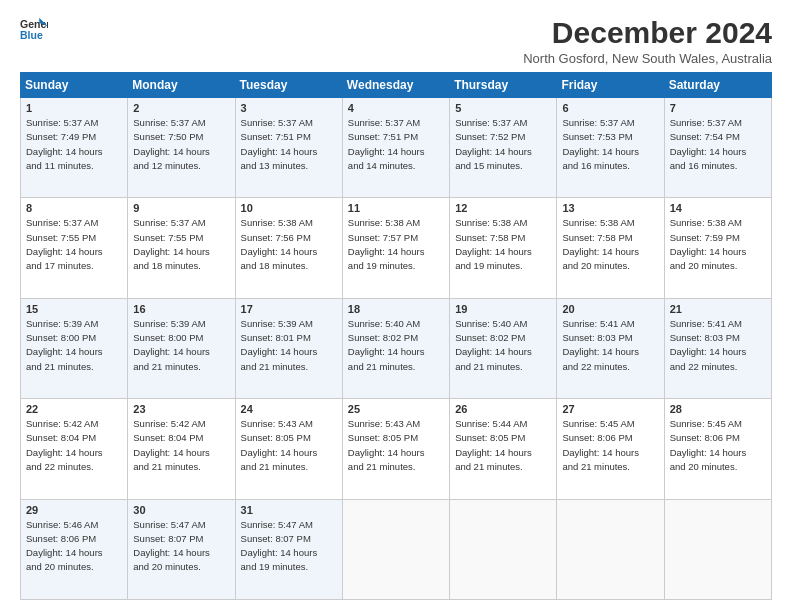 This screenshot has height=612, width=792. Describe the element at coordinates (610, 86) in the screenshot. I see `day-header-friday: Friday` at that location.